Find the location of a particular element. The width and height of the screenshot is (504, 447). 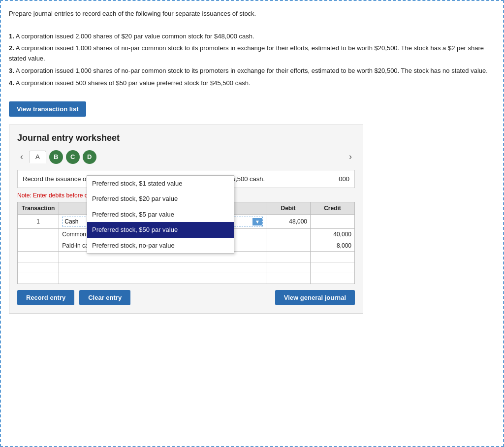

col-credit: Credit is located at coordinates (333, 209).